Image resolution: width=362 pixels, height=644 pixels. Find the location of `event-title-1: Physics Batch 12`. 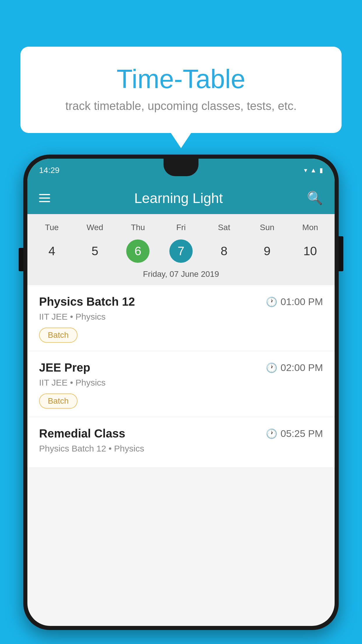

event-title-1: Physics Batch 12 is located at coordinates (87, 302).